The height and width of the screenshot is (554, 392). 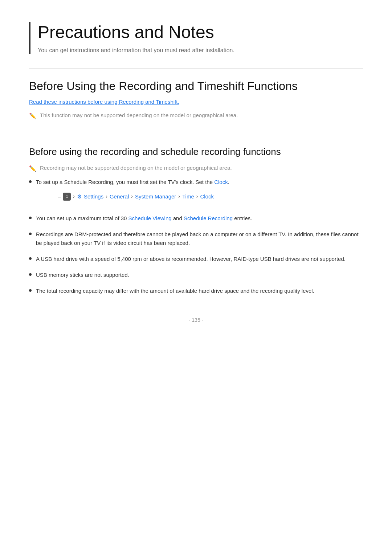 I want to click on section2-note: ✏️ Recording may not be supported depend…, so click(x=196, y=168).